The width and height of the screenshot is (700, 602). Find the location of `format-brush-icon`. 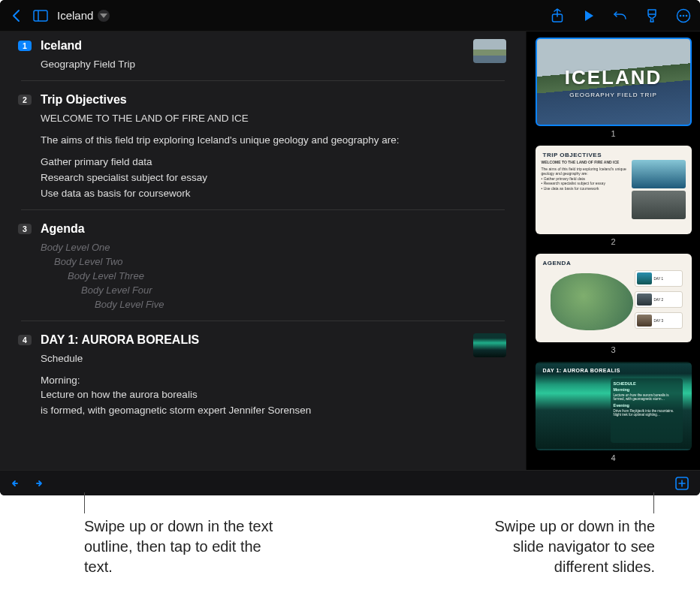

format-brush-icon is located at coordinates (652, 16).